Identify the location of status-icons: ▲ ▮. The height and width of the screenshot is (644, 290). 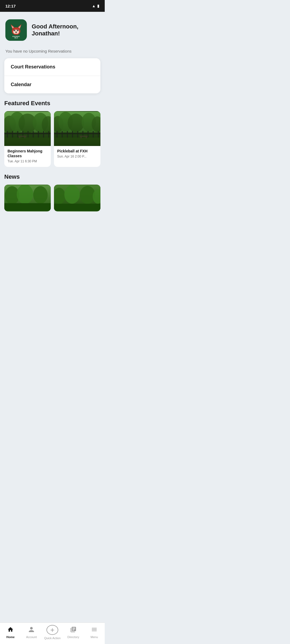
(96, 6).